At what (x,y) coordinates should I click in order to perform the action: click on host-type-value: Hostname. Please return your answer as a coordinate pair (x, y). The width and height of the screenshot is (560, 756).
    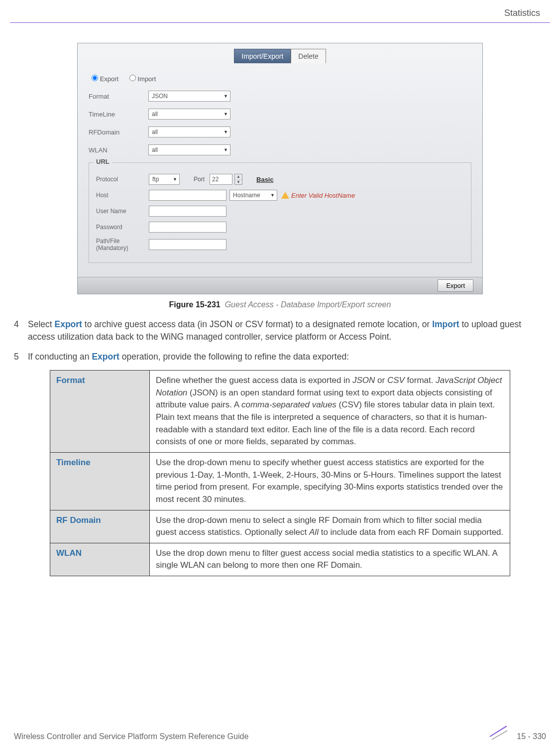
    Looking at the image, I should click on (247, 195).